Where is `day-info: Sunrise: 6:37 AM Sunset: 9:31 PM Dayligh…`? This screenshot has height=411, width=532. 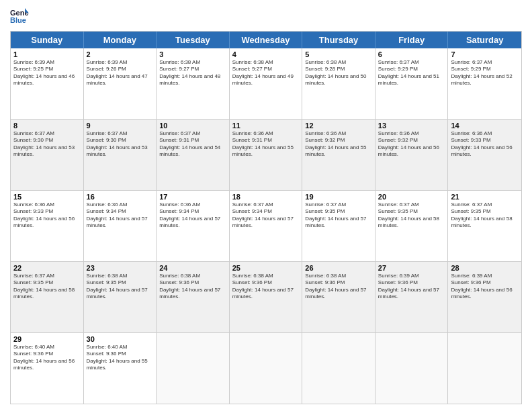
day-info: Sunrise: 6:37 AM Sunset: 9:31 PM Dayligh… is located at coordinates (193, 144).